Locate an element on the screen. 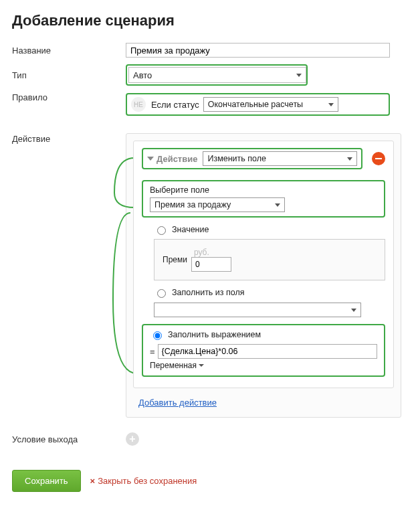 The width and height of the screenshot is (420, 508). add-action-link: Добавить действие is located at coordinates (178, 403).